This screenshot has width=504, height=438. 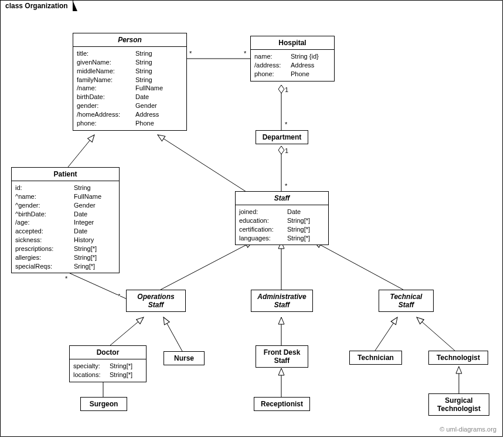 I want to click on class-title: Operations Staff, so click(x=156, y=301).